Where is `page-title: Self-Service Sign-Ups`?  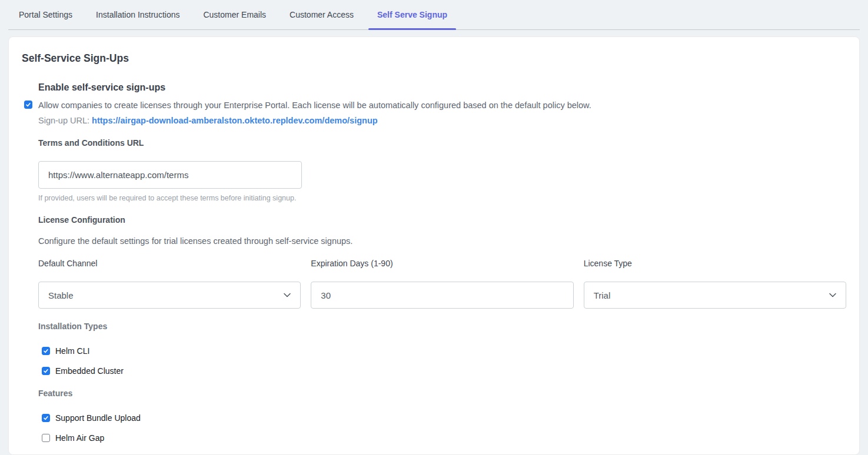 page-title: Self-Service Sign-Ups is located at coordinates (434, 59).